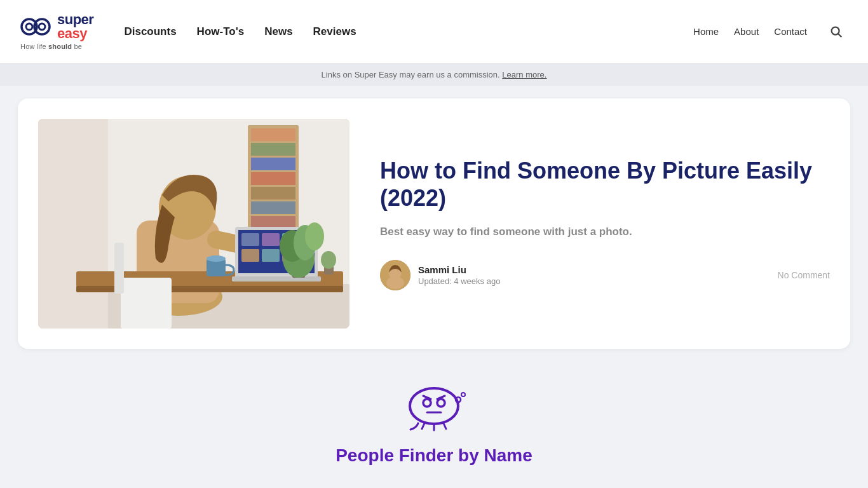  Describe the element at coordinates (75, 20) in the screenshot. I see `logo-super-text: super` at that location.